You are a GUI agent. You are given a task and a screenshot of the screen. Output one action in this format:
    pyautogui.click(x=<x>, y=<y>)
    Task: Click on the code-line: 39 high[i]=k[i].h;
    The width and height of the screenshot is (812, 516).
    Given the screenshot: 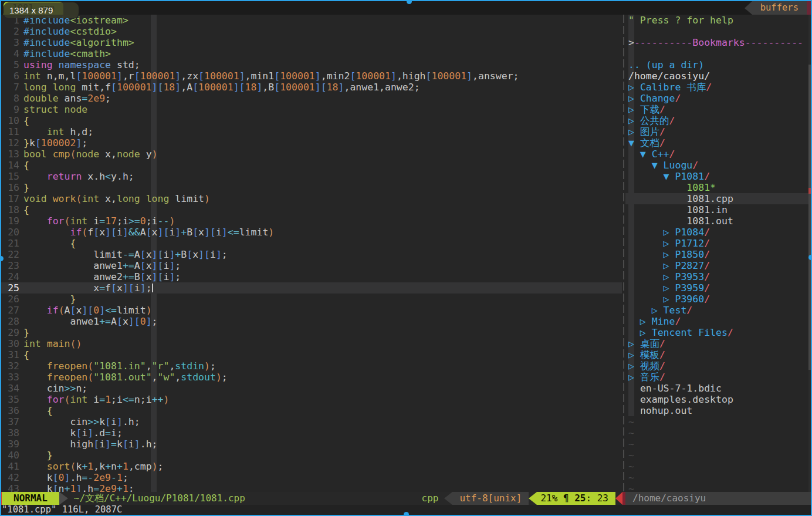 What is the action you would take?
    pyautogui.click(x=311, y=444)
    